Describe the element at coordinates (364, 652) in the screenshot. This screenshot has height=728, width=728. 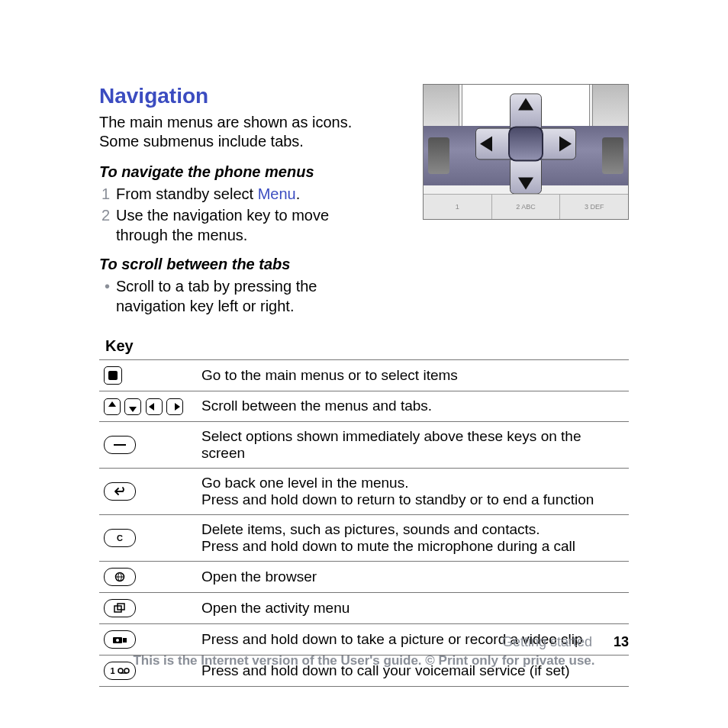
I see `page-footer: Getting started 13 This is the Internet …` at that location.